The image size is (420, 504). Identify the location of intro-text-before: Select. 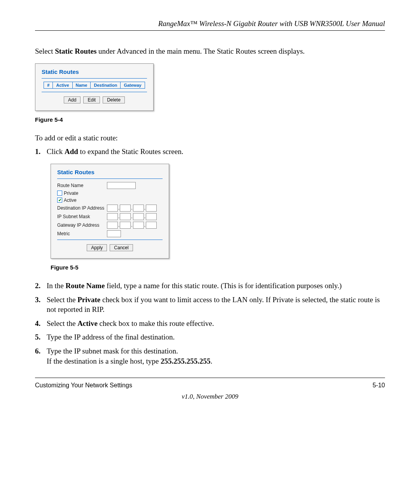
(45, 51).